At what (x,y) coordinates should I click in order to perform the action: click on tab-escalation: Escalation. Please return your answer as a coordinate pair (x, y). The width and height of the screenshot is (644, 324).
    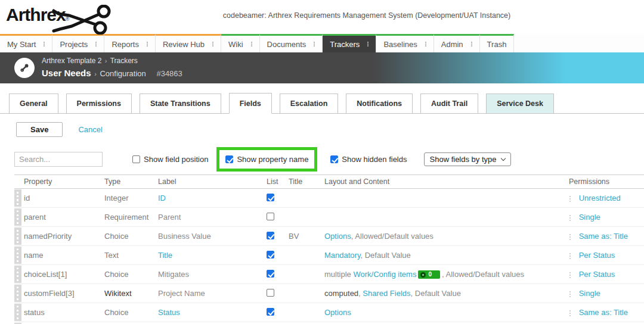
    Looking at the image, I should click on (309, 104).